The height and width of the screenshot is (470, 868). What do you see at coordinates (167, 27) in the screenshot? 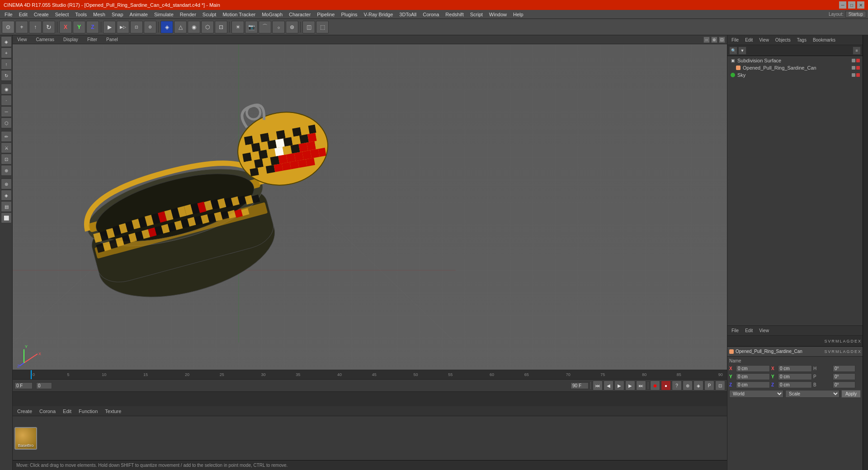
I see `toolbar-obj1-btn: ◈` at bounding box center [167, 27].